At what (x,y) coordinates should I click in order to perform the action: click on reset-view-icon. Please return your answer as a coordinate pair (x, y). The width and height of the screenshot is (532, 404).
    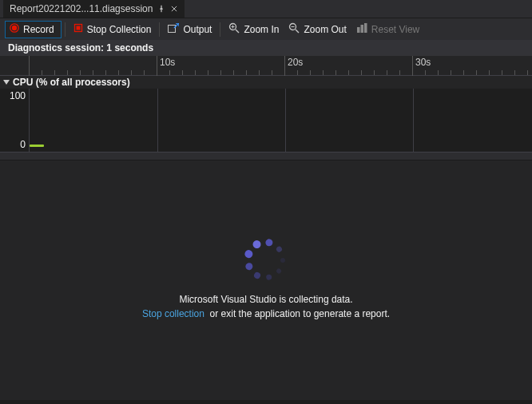
    Looking at the image, I should click on (362, 29).